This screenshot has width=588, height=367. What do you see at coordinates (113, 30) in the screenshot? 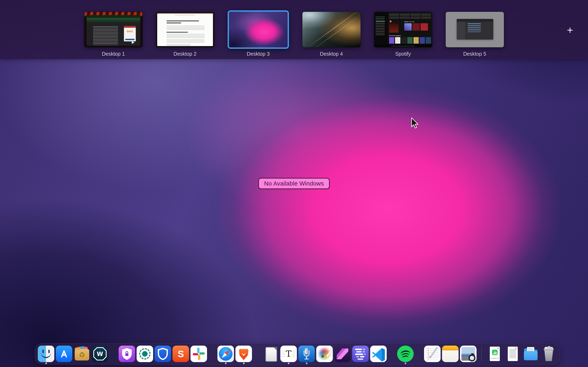
I see `space-thumbnail-desktop-1: SAVE ▶` at bounding box center [113, 30].